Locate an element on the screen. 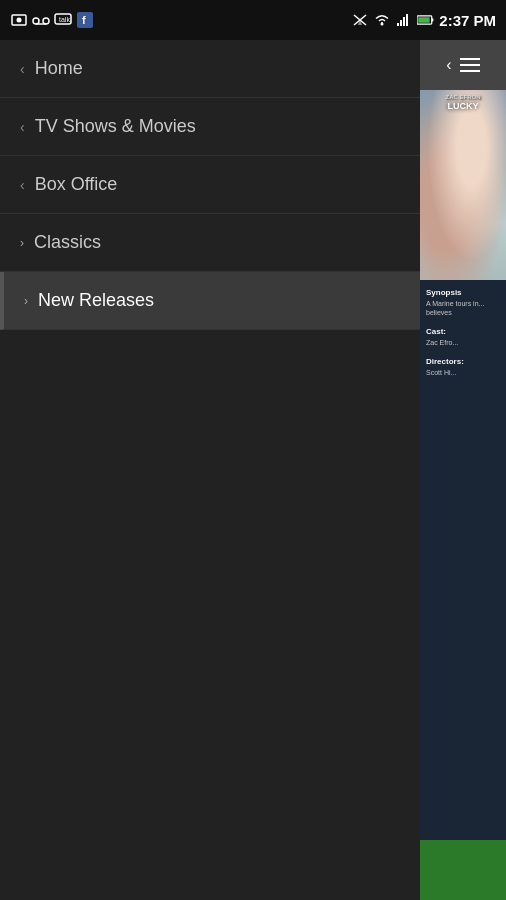 This screenshot has height=900, width=506. wifi-icon is located at coordinates (382, 20).